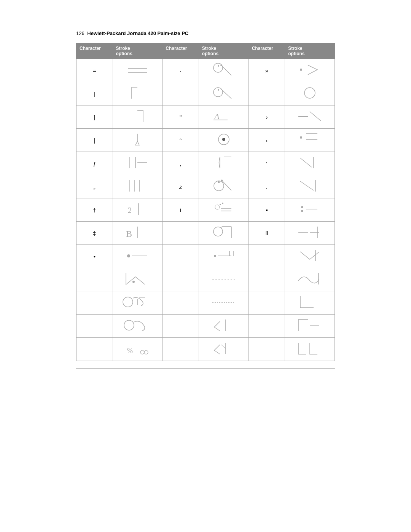 The height and width of the screenshot is (532, 411). Describe the element at coordinates (267, 117) in the screenshot. I see `char-cell: ›` at that location.